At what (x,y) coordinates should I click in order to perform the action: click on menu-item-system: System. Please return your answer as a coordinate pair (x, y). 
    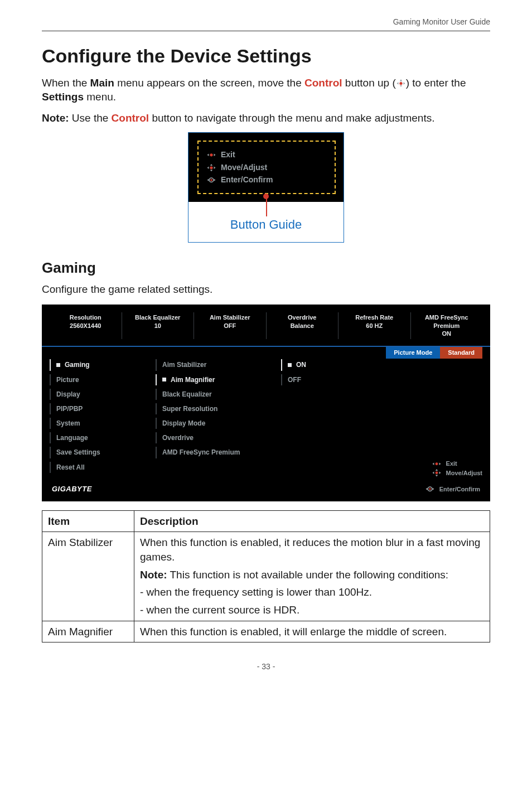
    Looking at the image, I should click on (103, 423).